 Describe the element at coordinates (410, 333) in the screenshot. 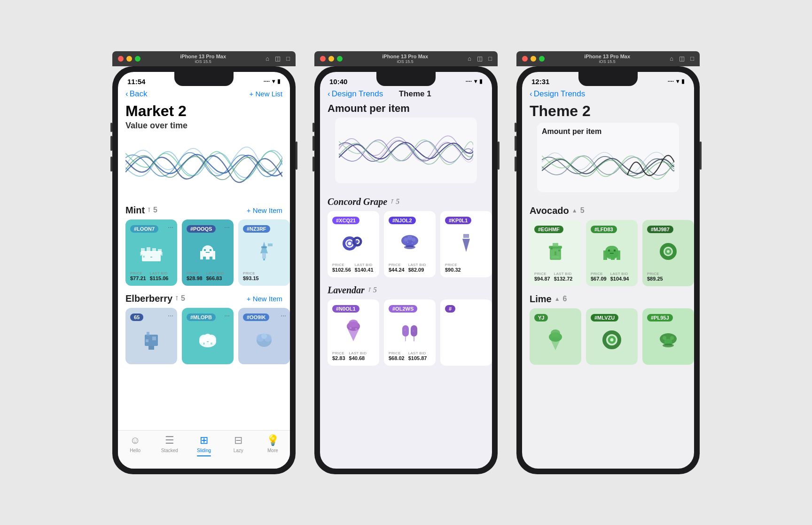

I see `item-card-ol2ws: #OL2WS` at that location.